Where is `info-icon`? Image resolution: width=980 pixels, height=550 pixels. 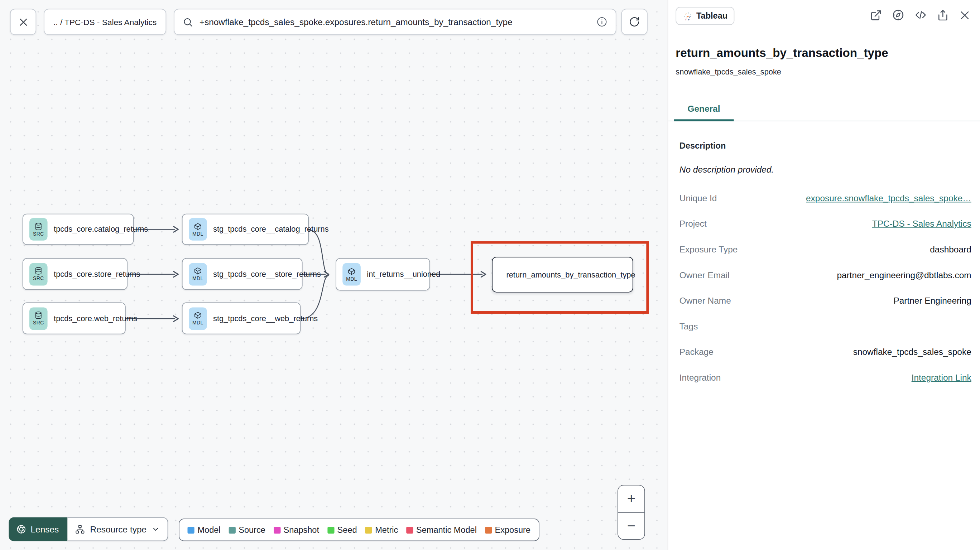 info-icon is located at coordinates (602, 22).